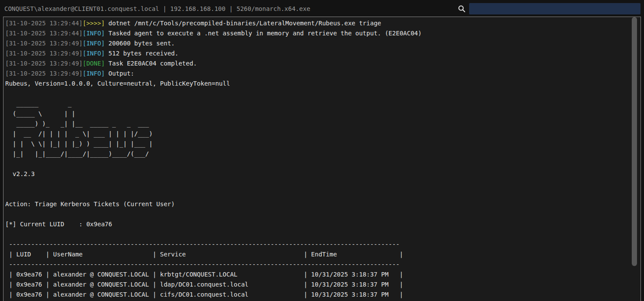 The image size is (644, 301). I want to click on terminal-segment-text: Output:, so click(120, 73).